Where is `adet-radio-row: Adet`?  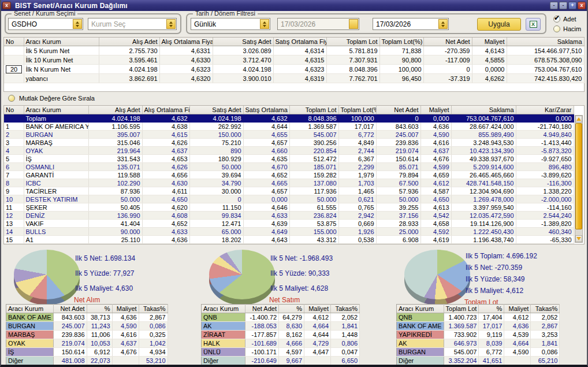 adet-radio-row: Adet is located at coordinates (570, 18).